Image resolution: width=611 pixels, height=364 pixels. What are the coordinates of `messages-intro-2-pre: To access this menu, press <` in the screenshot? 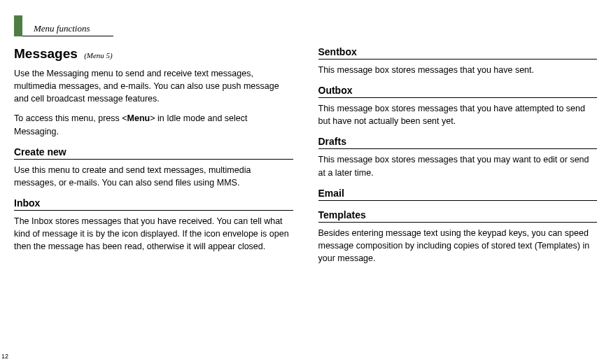 It's located at (71, 118).